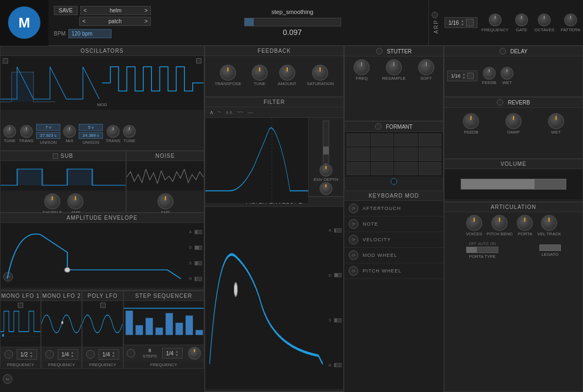 This screenshot has width=583, height=392. Describe the element at coordinates (338, 365) in the screenshot. I see `filter-env-r-slider` at that location.